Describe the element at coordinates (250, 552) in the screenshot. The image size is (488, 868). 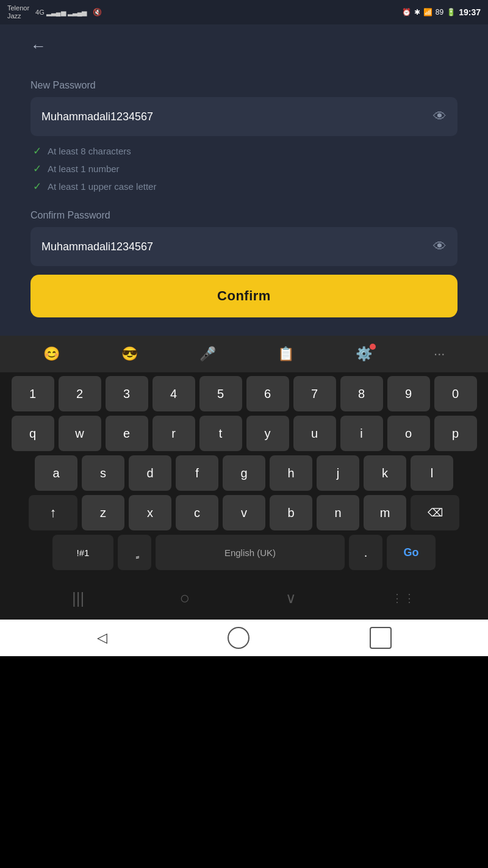
I see `space-key: English (UK)` at that location.